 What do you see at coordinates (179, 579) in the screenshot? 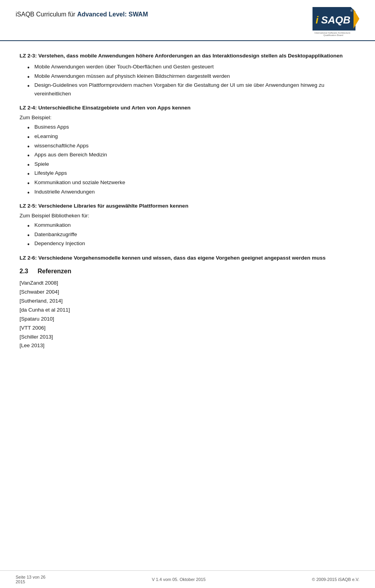
I see `footer-version: V 1.4 vom 05. Oktober 2015` at bounding box center [179, 579].